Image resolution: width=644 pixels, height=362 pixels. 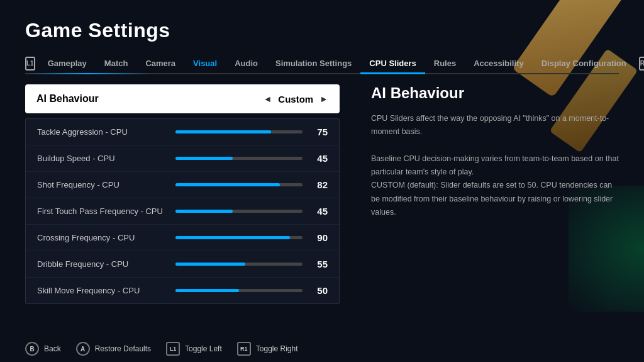 What do you see at coordinates (113, 349) in the screenshot?
I see `restore-button: A Restore Defaults` at bounding box center [113, 349].